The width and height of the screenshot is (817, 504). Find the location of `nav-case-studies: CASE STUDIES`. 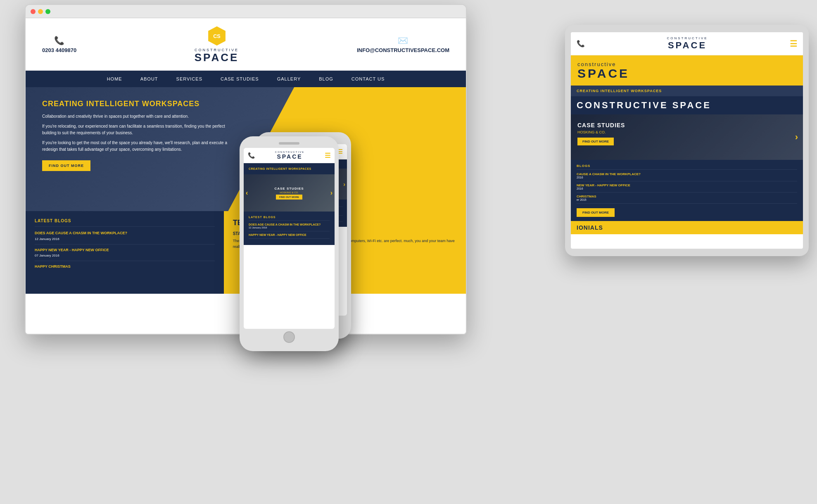

nav-case-studies: CASE STUDIES is located at coordinates (240, 79).